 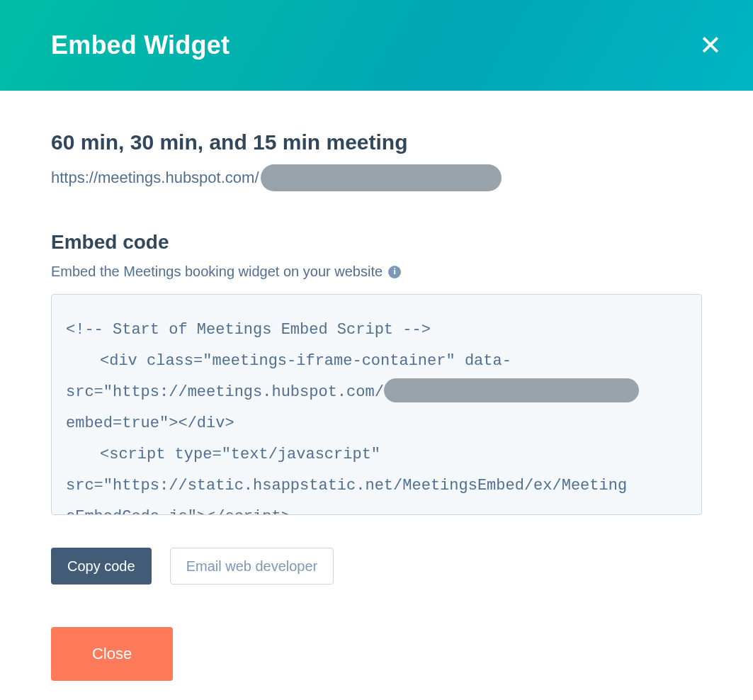 What do you see at coordinates (710, 45) in the screenshot?
I see `close-icon: ✕` at bounding box center [710, 45].